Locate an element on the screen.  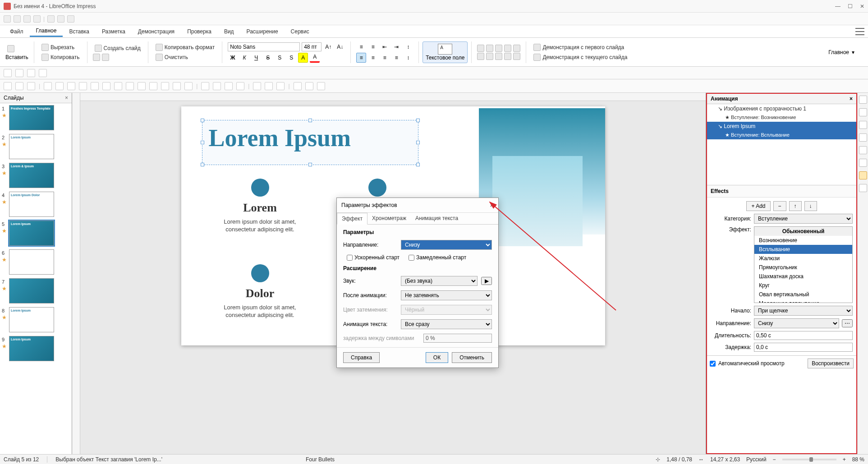
align-objects-icon is located at coordinates (217, 86).